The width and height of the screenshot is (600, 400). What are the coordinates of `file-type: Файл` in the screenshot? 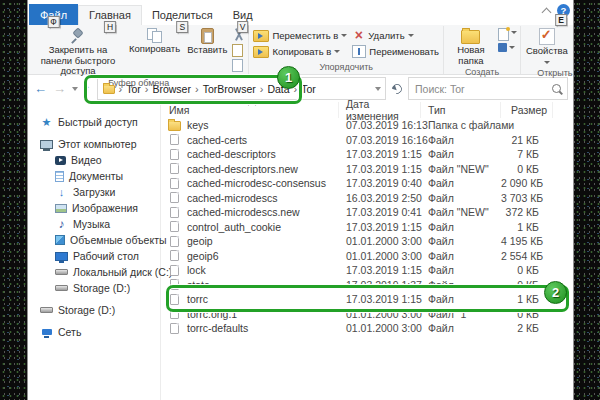 It's located at (461, 198).